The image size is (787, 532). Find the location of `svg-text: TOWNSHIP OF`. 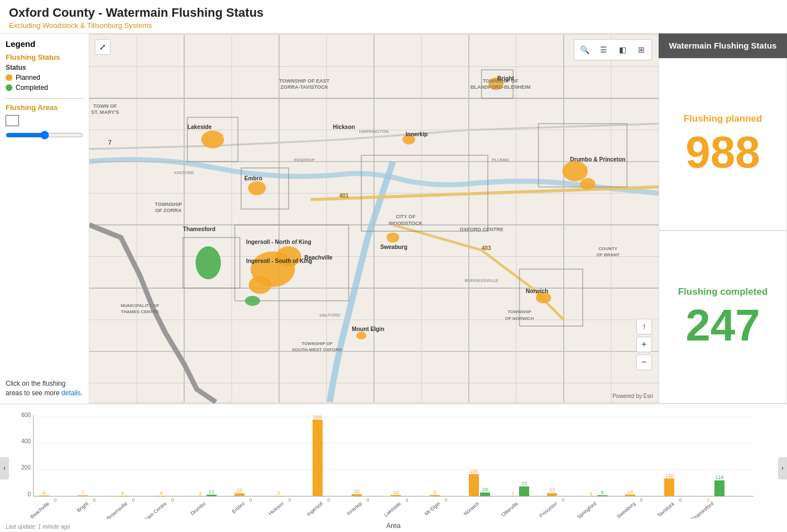

svg-text: TOWNSHIP OF is located at coordinates (317, 344).